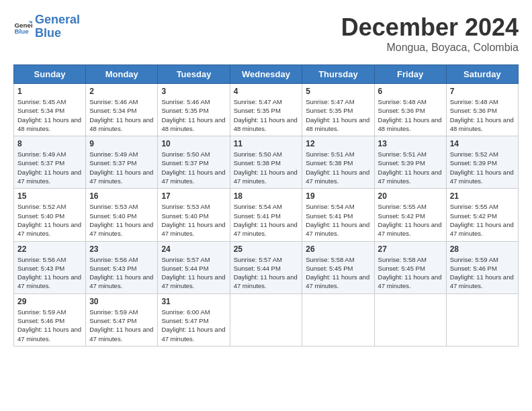  I want to click on calendar-header-row: SundayMondayTuesdayWednesdayThursdayFrid…, so click(266, 75).